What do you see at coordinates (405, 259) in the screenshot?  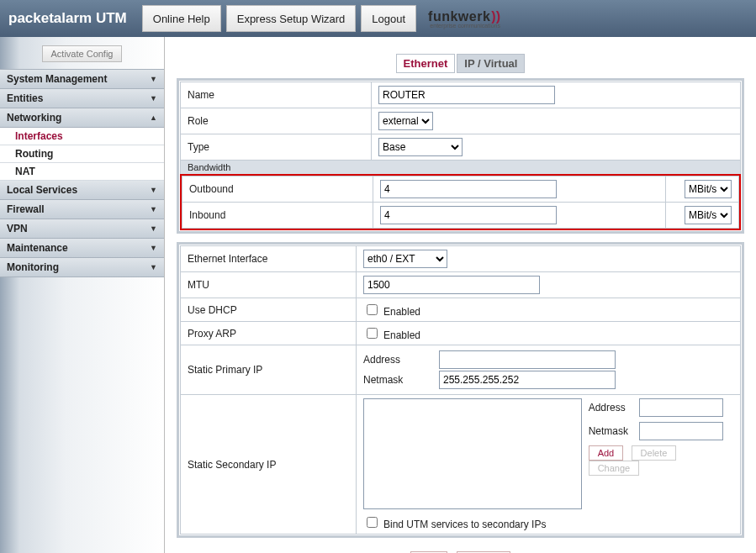 I see `eth-if-select: eth0 / EXT` at bounding box center [405, 259].